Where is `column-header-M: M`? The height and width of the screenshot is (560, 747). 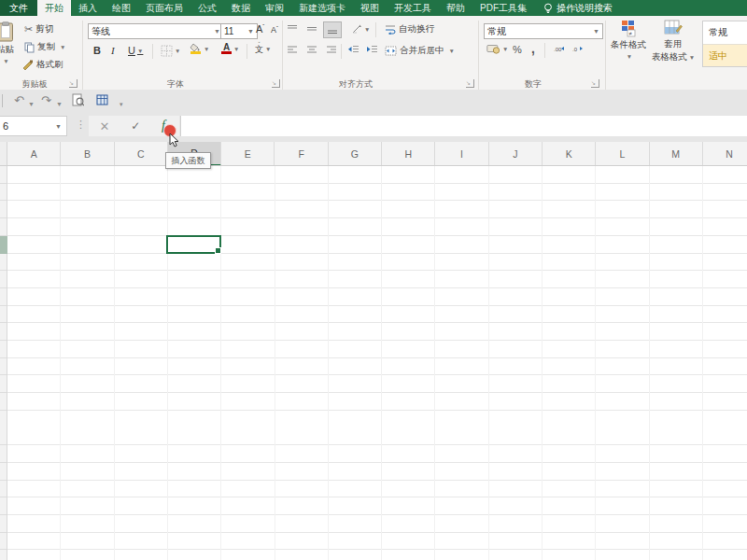
column-header-M: M is located at coordinates (676, 153).